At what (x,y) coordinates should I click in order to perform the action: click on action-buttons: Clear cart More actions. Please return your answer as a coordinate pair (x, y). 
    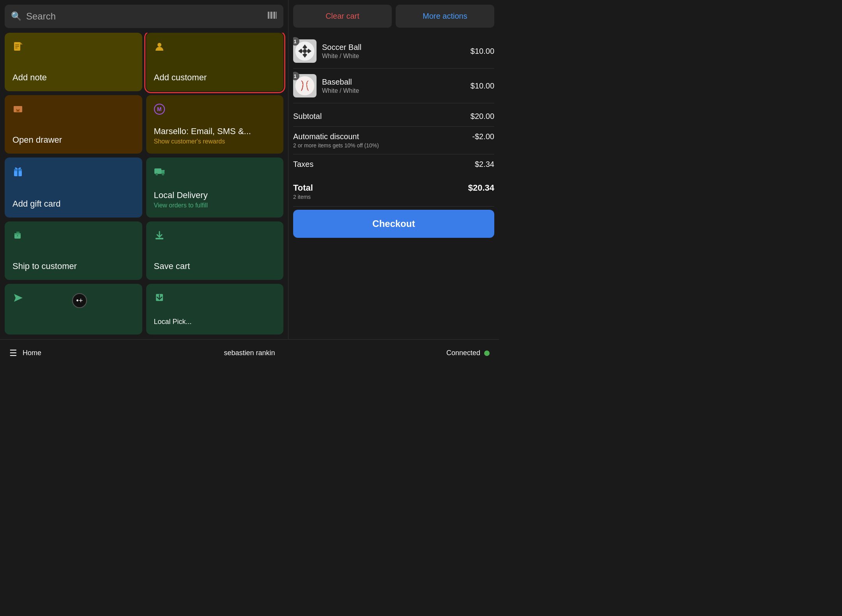
    Looking at the image, I should click on (394, 16).